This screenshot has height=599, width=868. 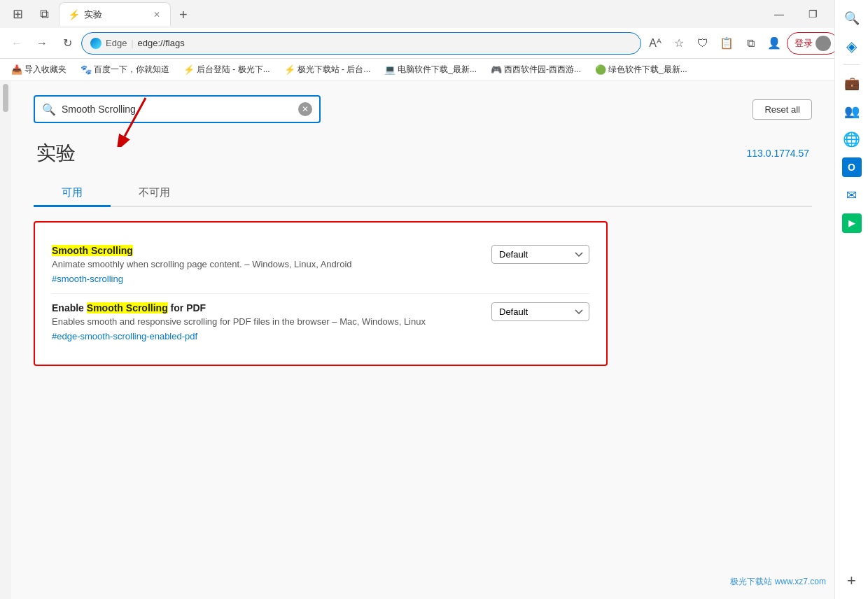 What do you see at coordinates (290, 70) in the screenshot?
I see `jiguang2-icon: ⚡` at bounding box center [290, 70].